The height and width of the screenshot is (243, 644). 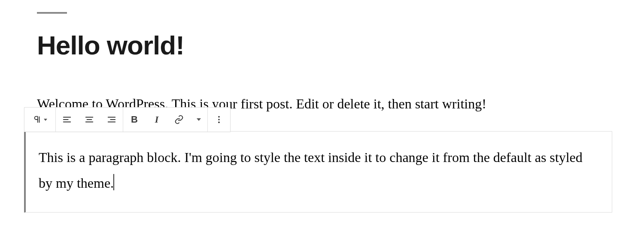 What do you see at coordinates (89, 120) in the screenshot?
I see `align-center-icon` at bounding box center [89, 120].